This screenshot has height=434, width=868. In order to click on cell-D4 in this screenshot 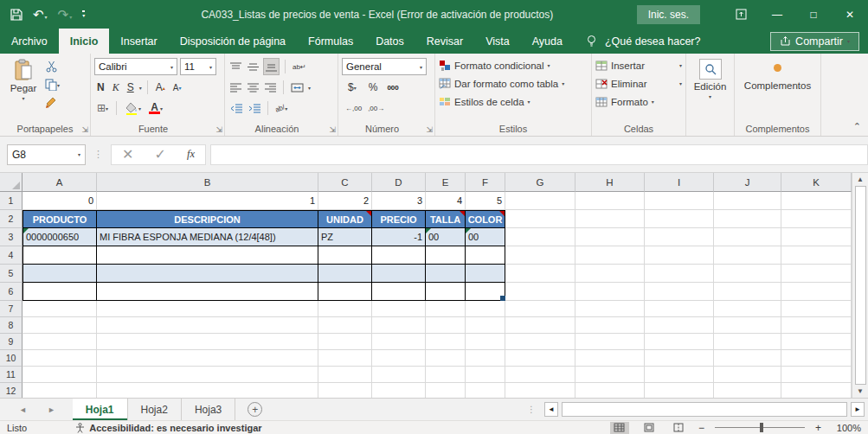, I will do `click(399, 256)`.